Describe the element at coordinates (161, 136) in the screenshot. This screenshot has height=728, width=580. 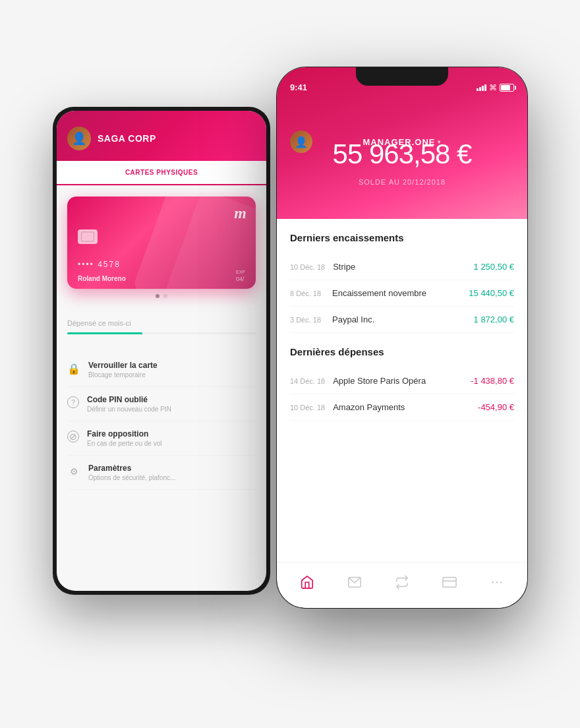
I see `back-header: 👤 SAGA CORP` at that location.